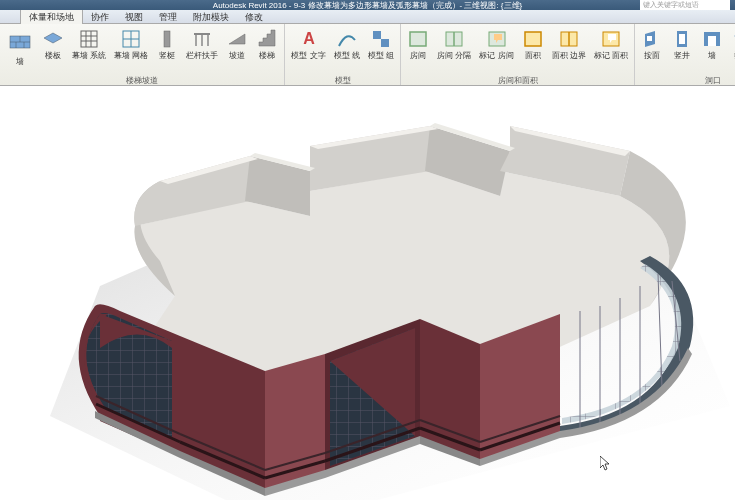 This screenshot has height=500, width=735. What do you see at coordinates (20, 42) in the screenshot?
I see `wall-icon` at bounding box center [20, 42].